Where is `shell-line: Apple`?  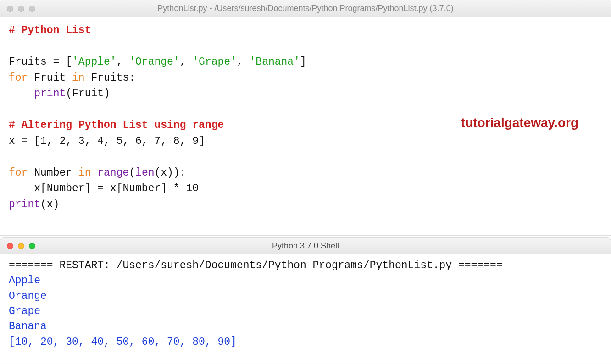 shell-line: Apple is located at coordinates (25, 281).